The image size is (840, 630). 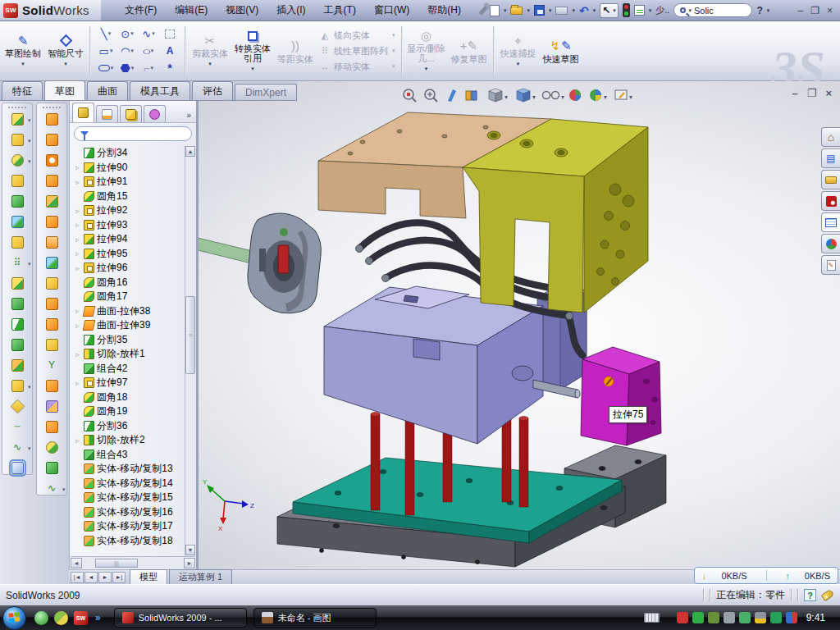 I want to click on print-icon, so click(x=561, y=11).